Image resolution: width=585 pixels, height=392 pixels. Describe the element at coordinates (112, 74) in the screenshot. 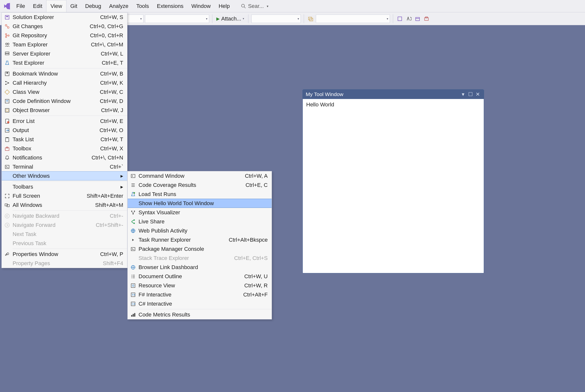

I see `menu-item-shortcut: Ctrl+W, B` at that location.